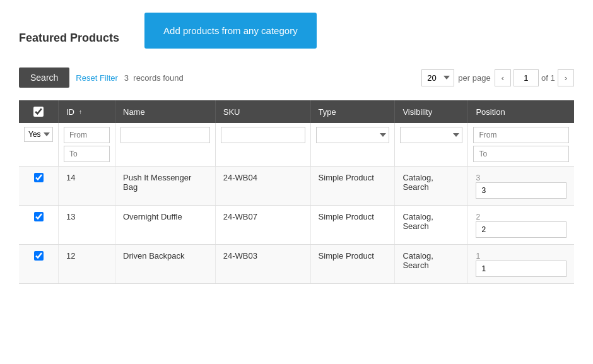 The height and width of the screenshot is (364, 593). I want to click on filter-visibility-cell: Catalog, Search Search Catalog Not Visib…, so click(432, 145).